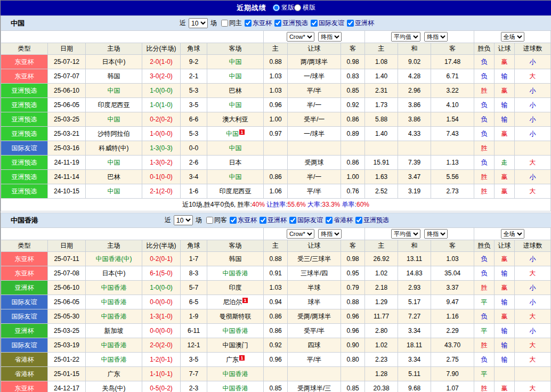 Image resolution: width=551 pixels, height=392 pixels. I want to click on avg-away-odds-cell: 35.04, so click(453, 274).